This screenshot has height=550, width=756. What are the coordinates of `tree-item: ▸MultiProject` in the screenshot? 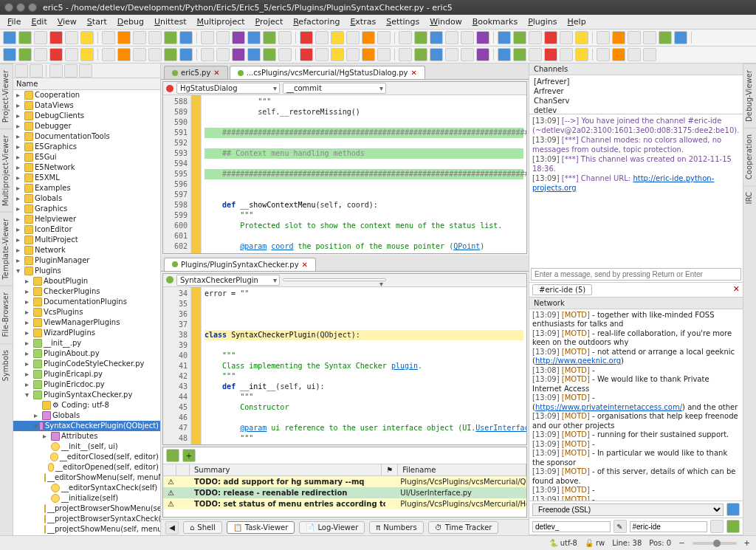 It's located at (87, 240).